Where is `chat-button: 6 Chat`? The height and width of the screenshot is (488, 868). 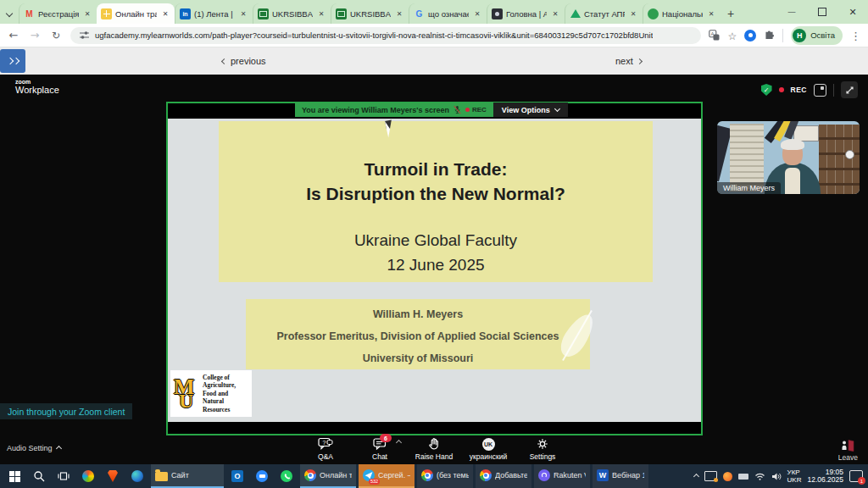 chat-button: 6 Chat is located at coordinates (380, 449).